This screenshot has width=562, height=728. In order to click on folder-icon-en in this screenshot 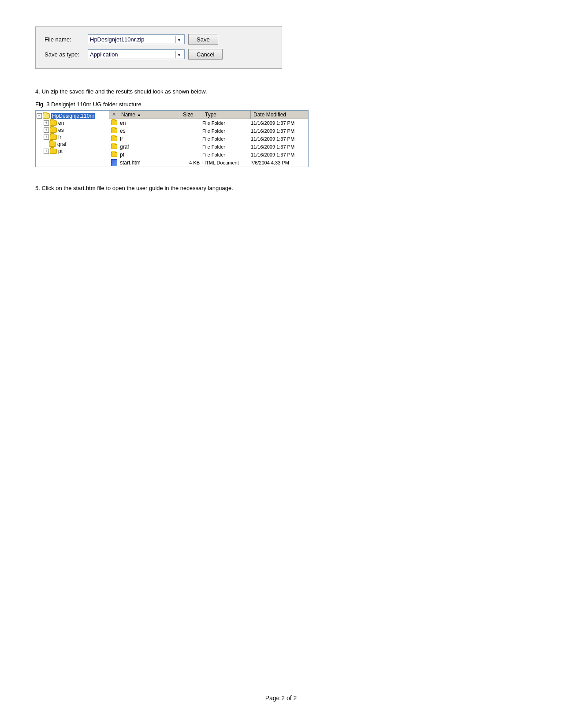, I will do `click(53, 123)`.